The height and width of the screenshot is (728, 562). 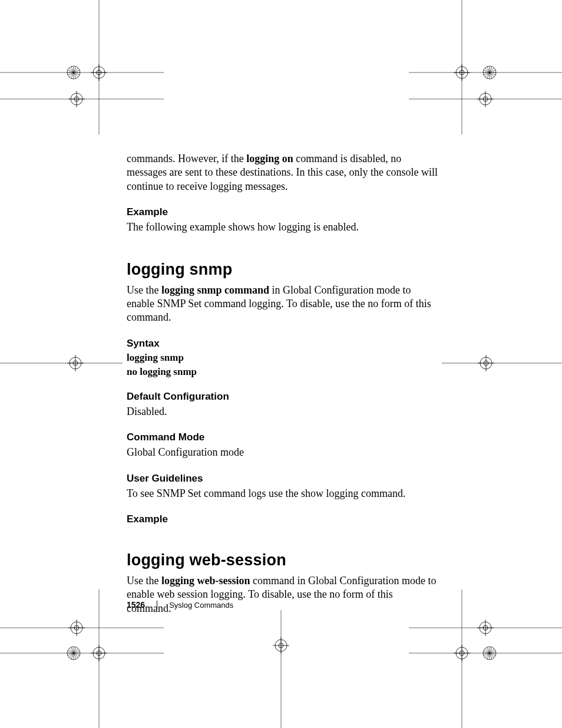 What do you see at coordinates (283, 479) in the screenshot?
I see `heading-user-guidelines: User Guidelines` at bounding box center [283, 479].